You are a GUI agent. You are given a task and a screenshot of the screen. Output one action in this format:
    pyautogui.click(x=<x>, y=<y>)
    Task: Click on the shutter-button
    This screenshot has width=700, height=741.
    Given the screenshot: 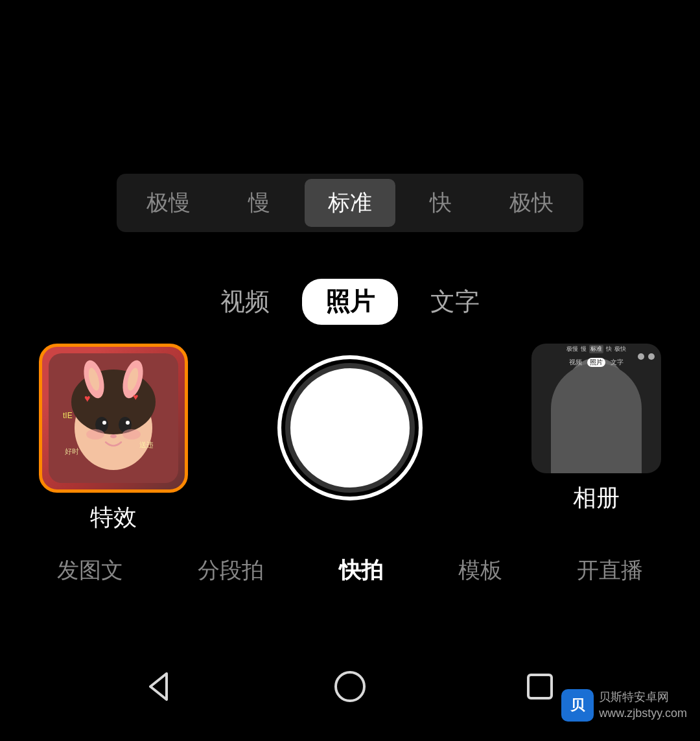 What is the action you would take?
    pyautogui.click(x=350, y=428)
    